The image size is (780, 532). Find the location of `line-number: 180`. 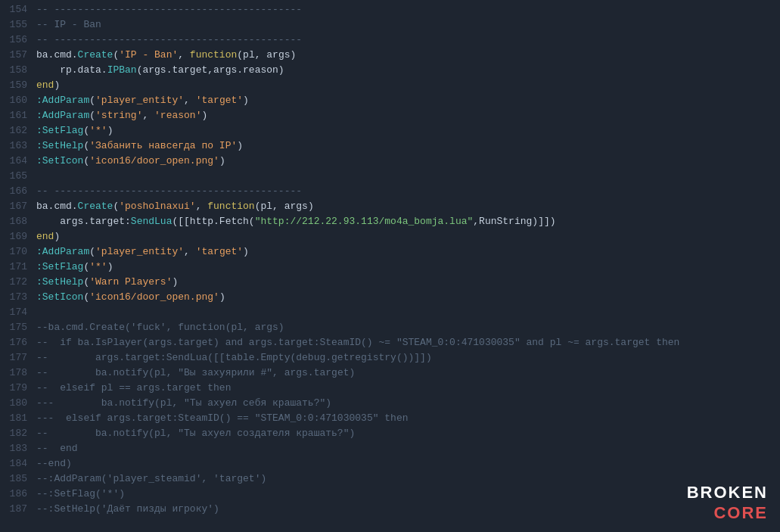

line-number: 180 is located at coordinates (18, 403).